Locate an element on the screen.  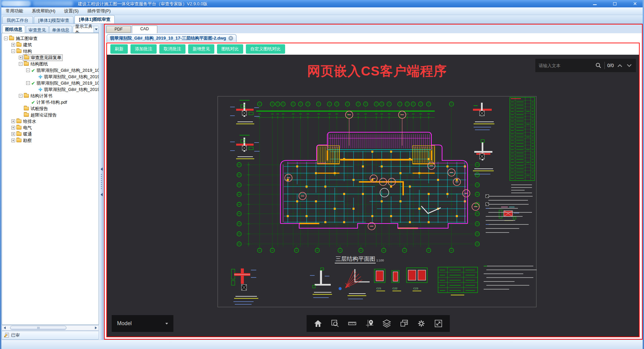
chevron-up-icon is located at coordinates (620, 66).